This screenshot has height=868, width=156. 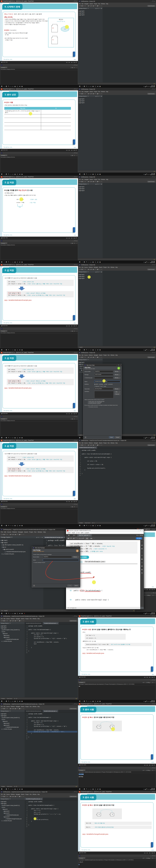 I want to click on editor-area: VariableExchangeExample.java✕ 1 2 3 4 5 …, so click(x=51, y=833).